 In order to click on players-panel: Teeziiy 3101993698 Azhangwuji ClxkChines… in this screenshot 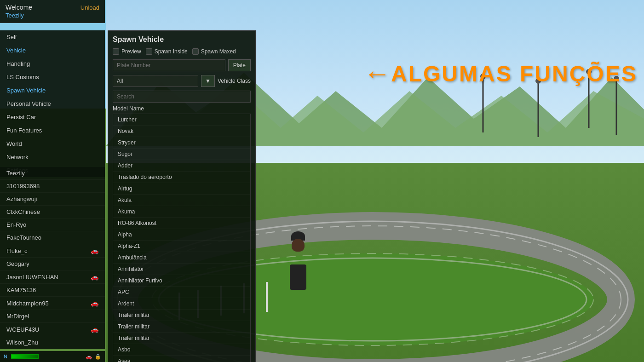, I will do `click(52, 258)`.